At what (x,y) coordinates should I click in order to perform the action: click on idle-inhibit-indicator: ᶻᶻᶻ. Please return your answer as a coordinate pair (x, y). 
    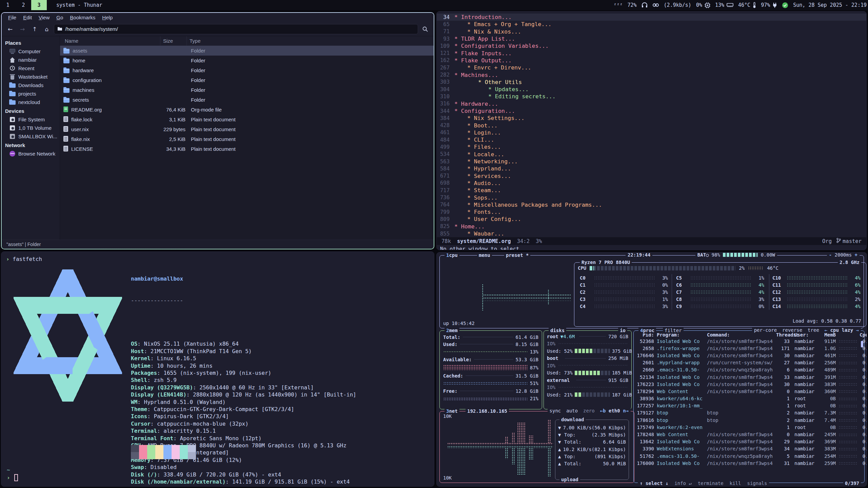
    Looking at the image, I should click on (618, 5).